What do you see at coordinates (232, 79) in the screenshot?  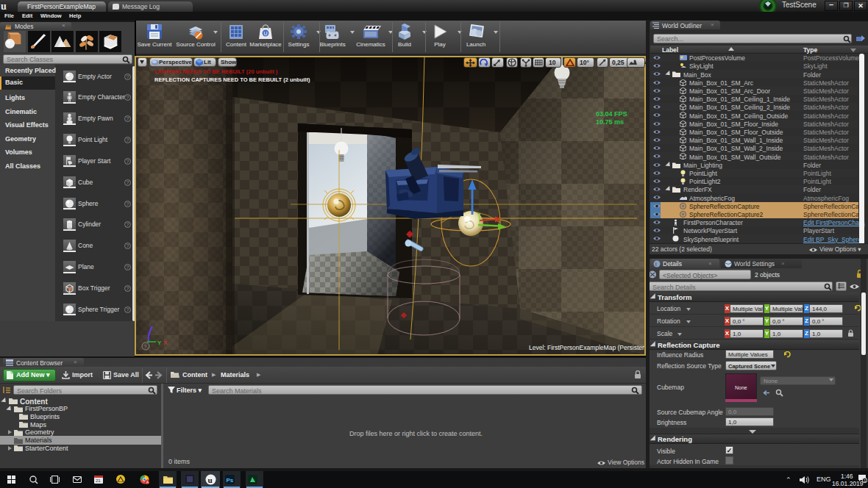 I see `svg-text:REFLECTION CAPTURES NEED TO BE: REFLECTION CAPTURES NEED TO BE REBUILT (…` at bounding box center [232, 79].